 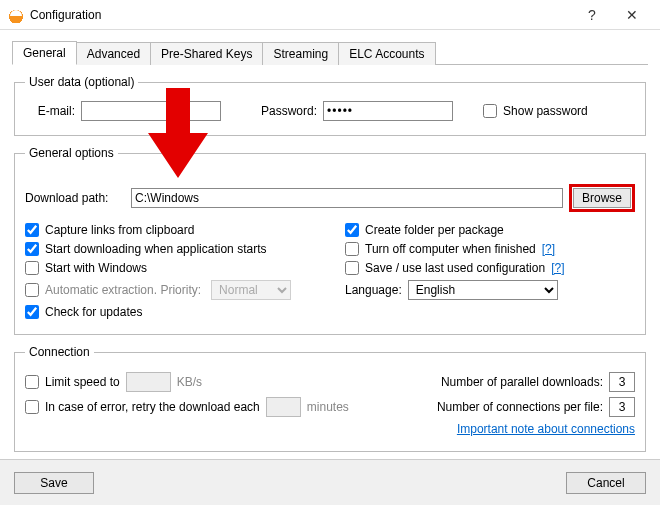 What do you see at coordinates (388, 111) in the screenshot?
I see `password-field` at bounding box center [388, 111].